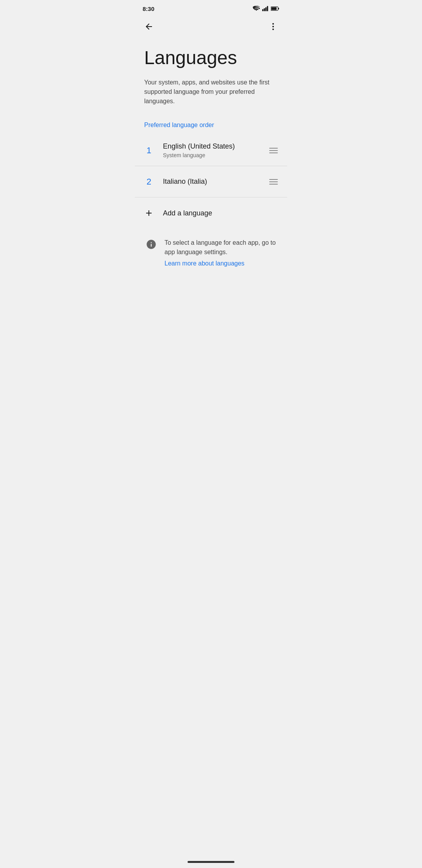 The image size is (422, 868). I want to click on preferred-language-order-header: Preferred language order, so click(211, 124).